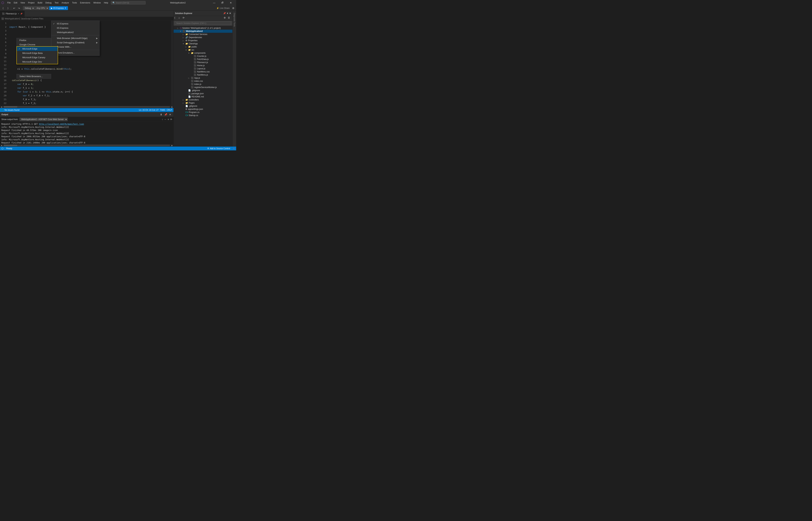 The height and width of the screenshot is (521, 812). What do you see at coordinates (37, 53) in the screenshot?
I see `edge-beta-option: Microsoft Edge Beta` at bounding box center [37, 53].